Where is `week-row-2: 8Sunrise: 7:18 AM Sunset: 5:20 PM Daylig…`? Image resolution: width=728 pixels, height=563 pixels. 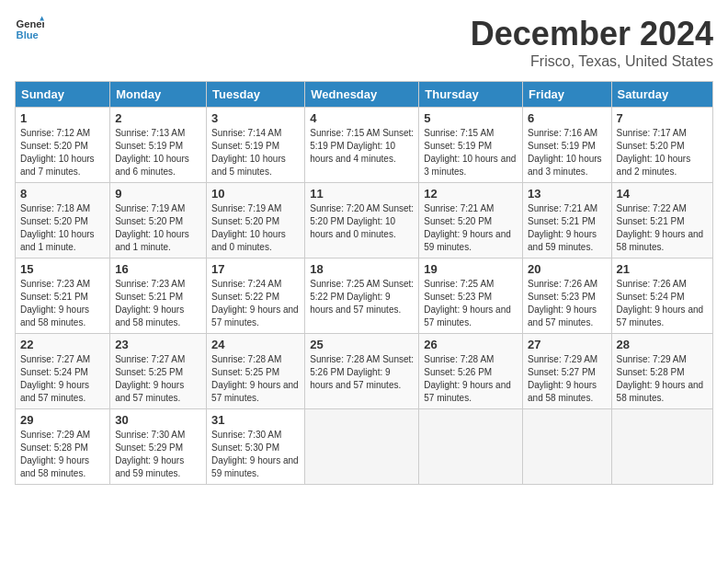
week-row-2: 8Sunrise: 7:18 AM Sunset: 5:20 PM Daylig… is located at coordinates (364, 221).